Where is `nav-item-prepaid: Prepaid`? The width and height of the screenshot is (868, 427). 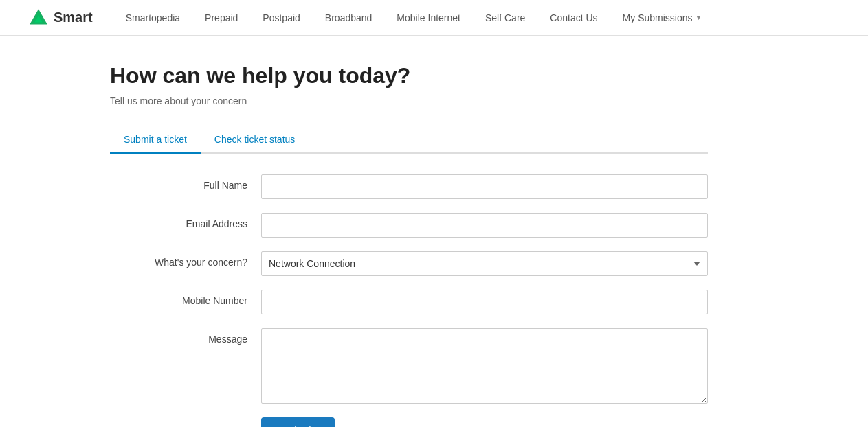 nav-item-prepaid: Prepaid is located at coordinates (221, 18).